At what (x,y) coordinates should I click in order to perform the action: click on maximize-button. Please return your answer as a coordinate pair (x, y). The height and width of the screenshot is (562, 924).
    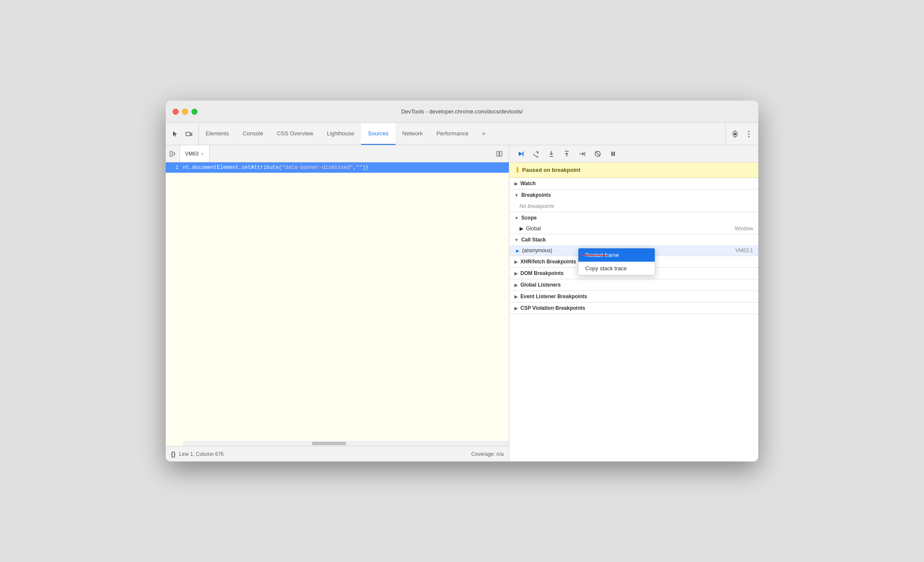
    Looking at the image, I should click on (195, 112).